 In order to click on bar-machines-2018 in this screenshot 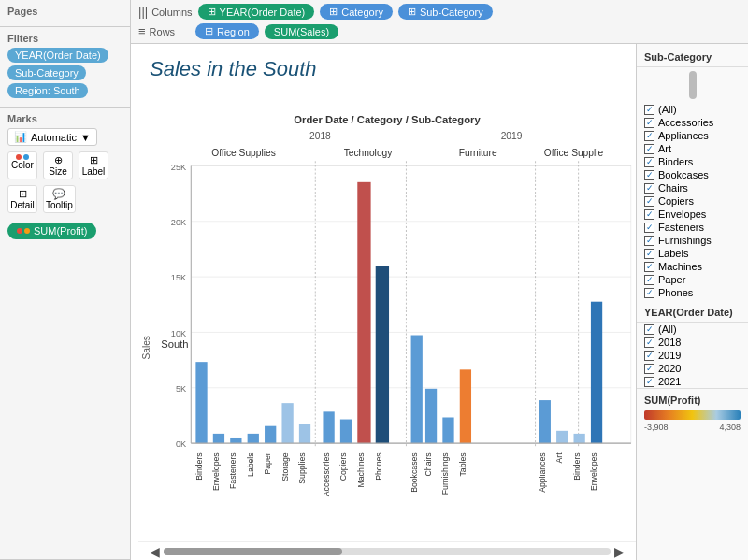, I will do `click(364, 312)`.